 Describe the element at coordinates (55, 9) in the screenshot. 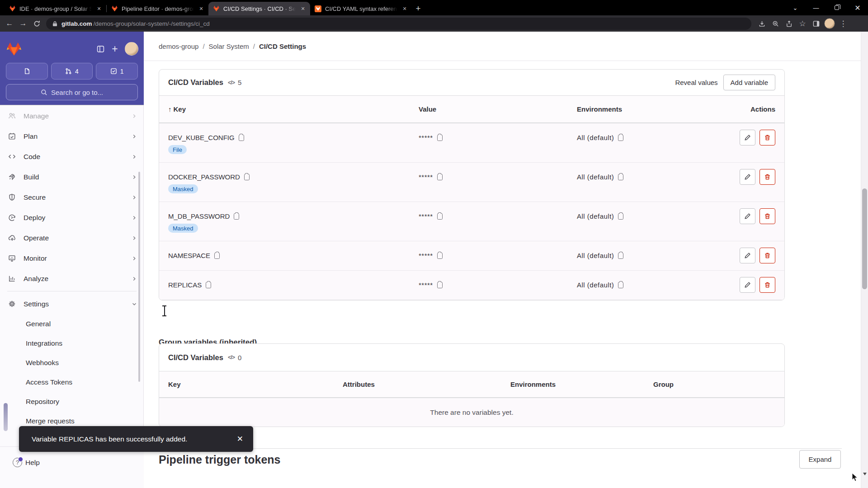

I see `browser-tab-ide: IDE · demos-group / Solar Syste ✕` at that location.